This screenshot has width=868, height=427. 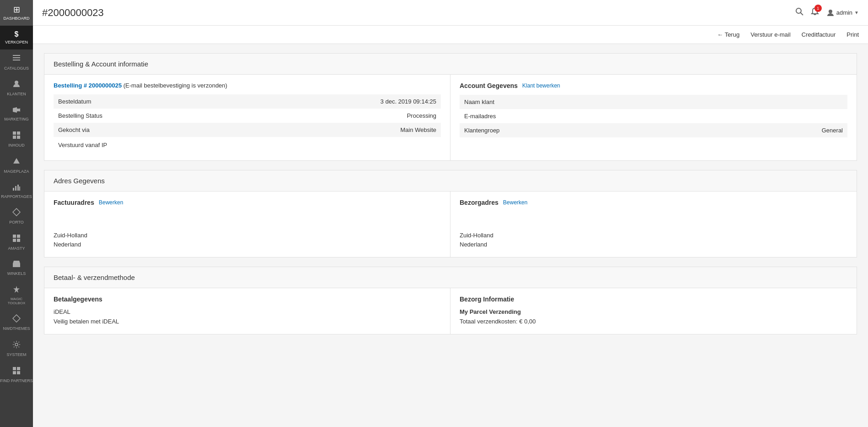 What do you see at coordinates (844, 13) in the screenshot?
I see `user-name: admin` at bounding box center [844, 13].